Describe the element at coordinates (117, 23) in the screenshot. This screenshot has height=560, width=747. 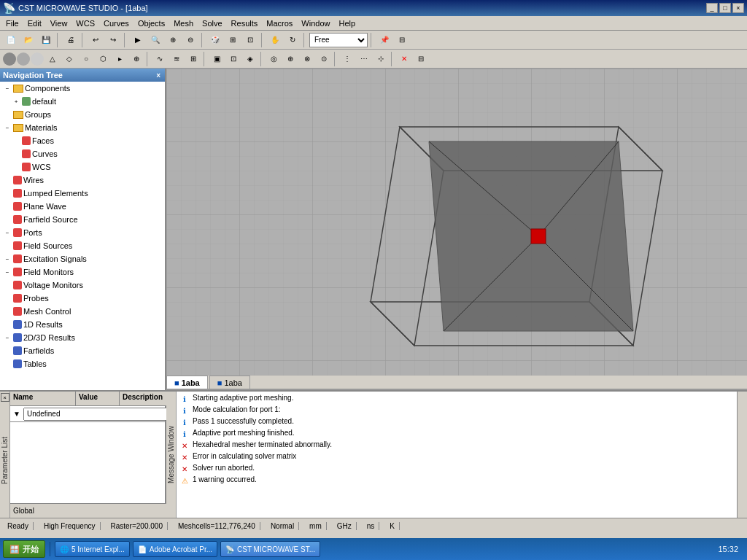
I see `menu-curves: Curves` at that location.